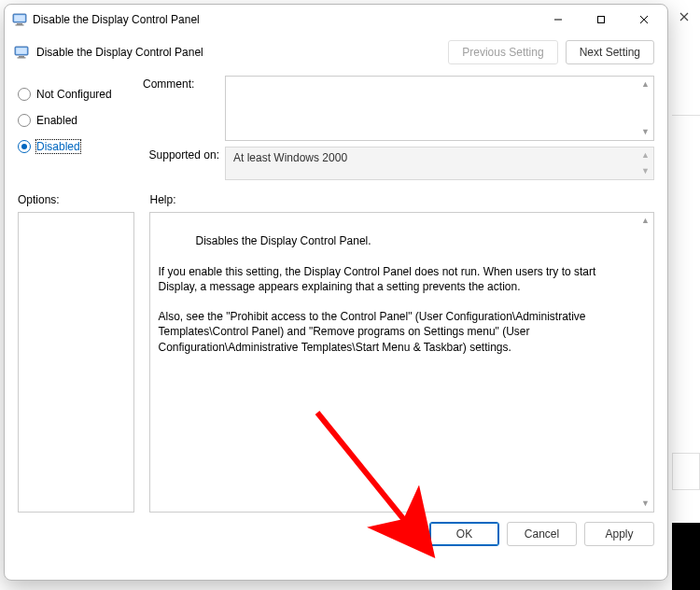  What do you see at coordinates (686, 295) in the screenshot?
I see `background-window-strip` at bounding box center [686, 295].